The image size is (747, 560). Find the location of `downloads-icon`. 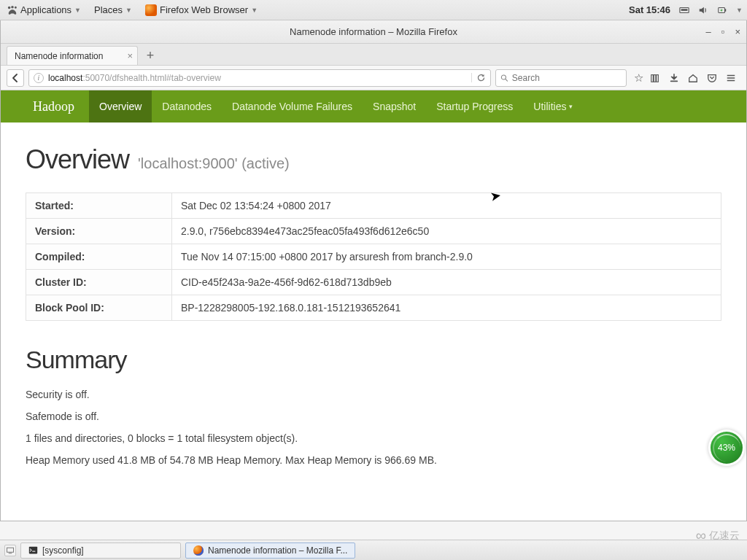

downloads-icon is located at coordinates (676, 78).